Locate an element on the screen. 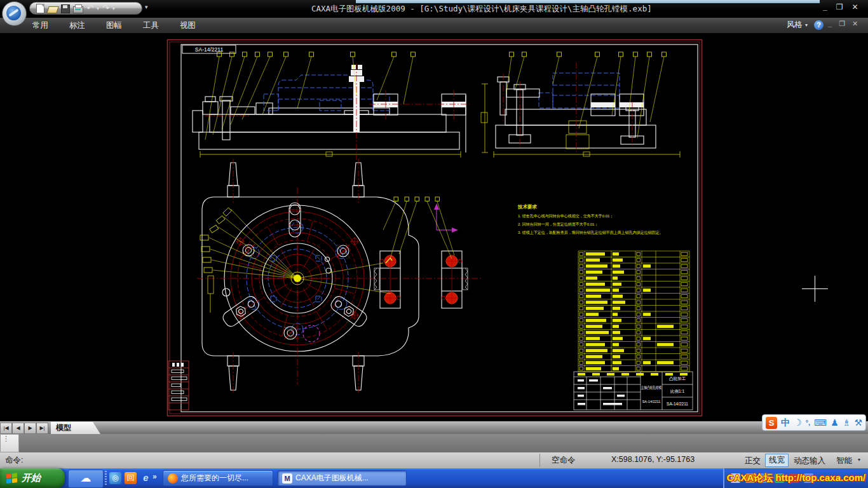  qat-customize-caret-icon: ▾ is located at coordinates (146, 7).